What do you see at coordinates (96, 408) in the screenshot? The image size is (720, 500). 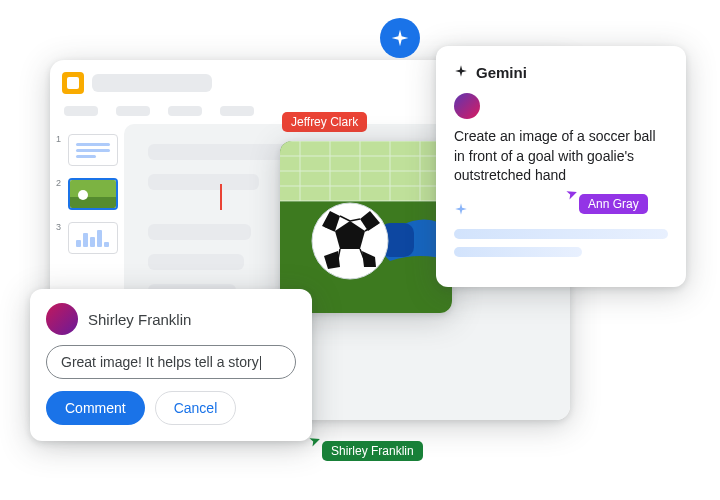 I see `comment-submit-button: Comment` at bounding box center [96, 408].